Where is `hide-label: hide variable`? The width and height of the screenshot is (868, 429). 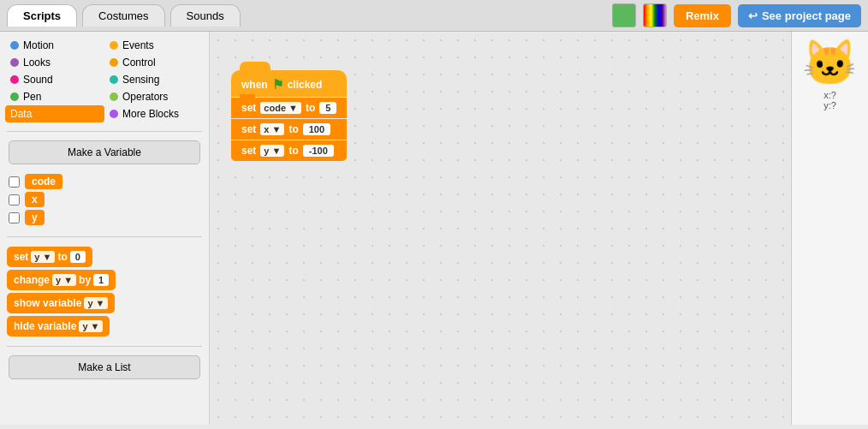
hide-label: hide variable is located at coordinates (45, 326).